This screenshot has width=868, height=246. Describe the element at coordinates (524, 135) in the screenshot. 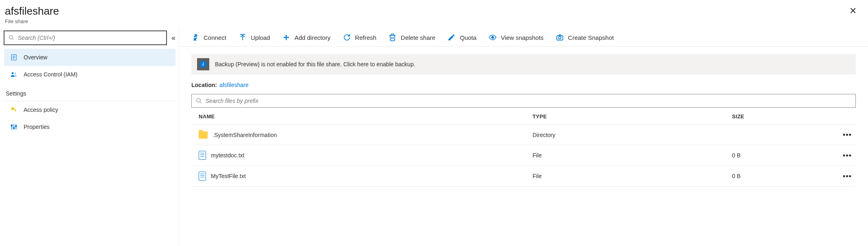

I see `table-row: .SystemShareInformation Directory •••` at that location.